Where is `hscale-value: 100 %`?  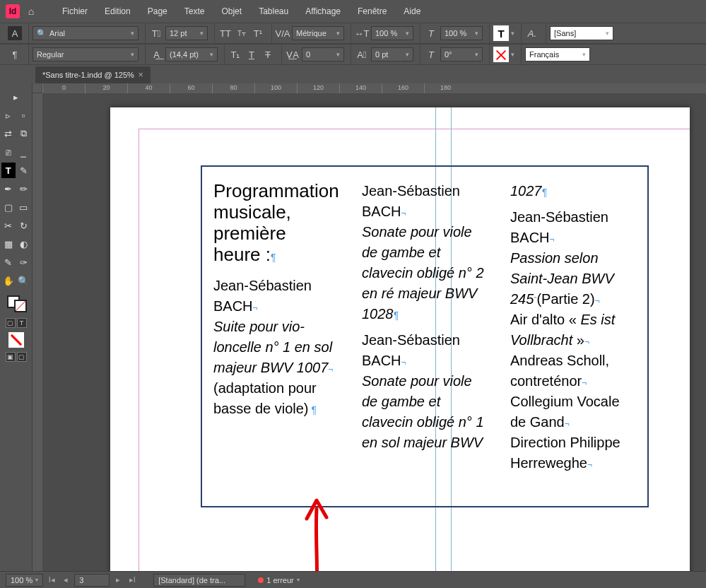 hscale-value: 100 % is located at coordinates (386, 33).